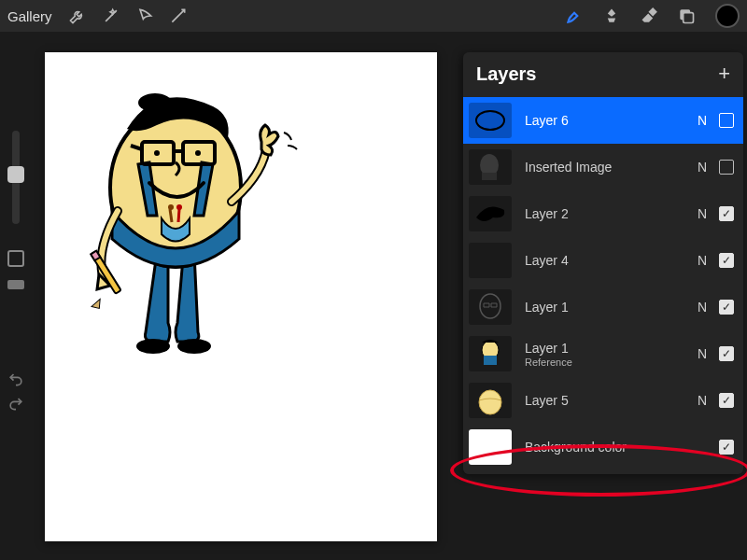  What do you see at coordinates (610, 214) in the screenshot?
I see `layer-name-label: Layer 2` at bounding box center [610, 214].